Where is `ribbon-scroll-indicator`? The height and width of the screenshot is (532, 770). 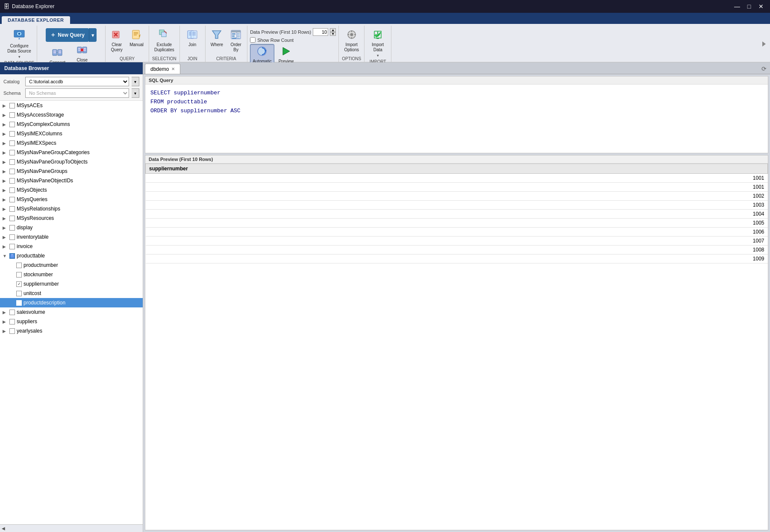 ribbon-scroll-indicator is located at coordinates (764, 44).